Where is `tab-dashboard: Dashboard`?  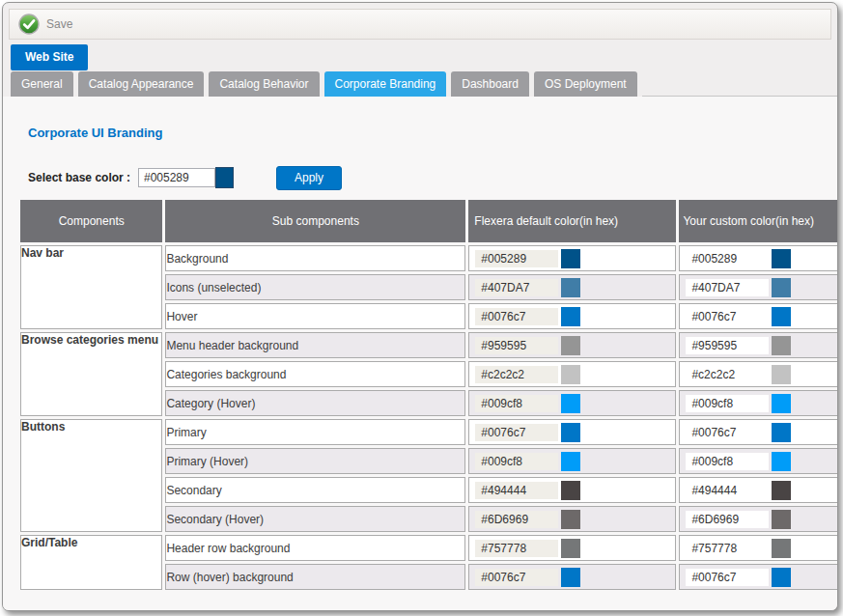
tab-dashboard: Dashboard is located at coordinates (491, 84).